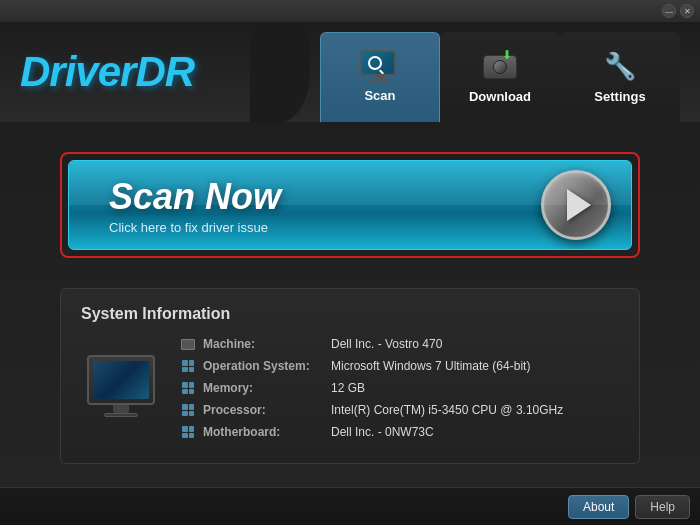 The height and width of the screenshot is (525, 700). What do you see at coordinates (579, 205) in the screenshot?
I see `arrow-right-icon` at bounding box center [579, 205].